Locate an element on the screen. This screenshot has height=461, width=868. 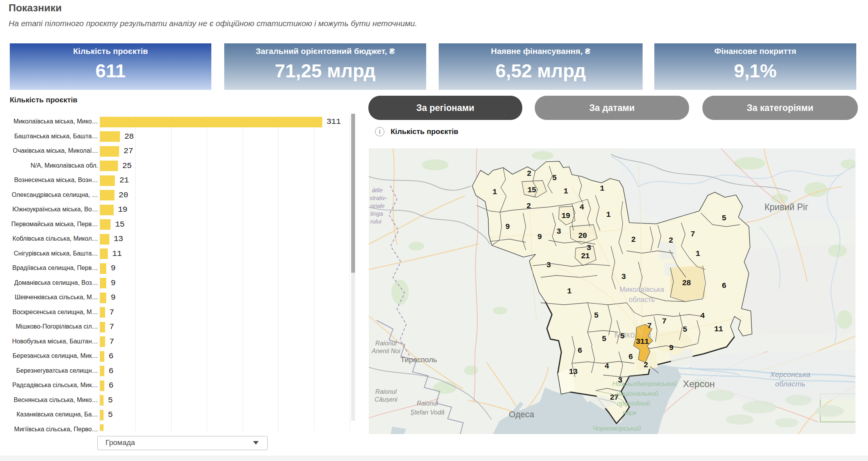
svg-text: 15 is located at coordinates (532, 190).